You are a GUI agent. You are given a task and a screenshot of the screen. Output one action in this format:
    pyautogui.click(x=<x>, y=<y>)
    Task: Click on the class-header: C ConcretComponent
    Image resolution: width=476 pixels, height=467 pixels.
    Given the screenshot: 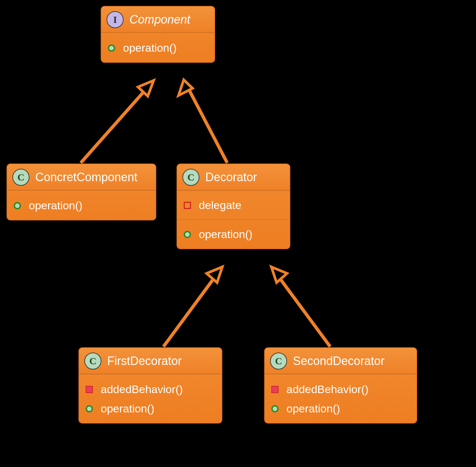 What is the action you would take?
    pyautogui.click(x=81, y=177)
    